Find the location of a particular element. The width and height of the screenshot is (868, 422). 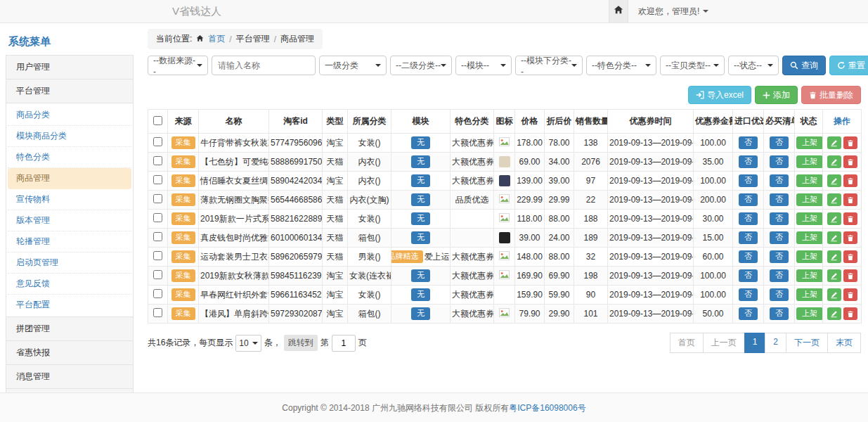

sidebar-group-1: 平台管理 is located at coordinates (70, 91).